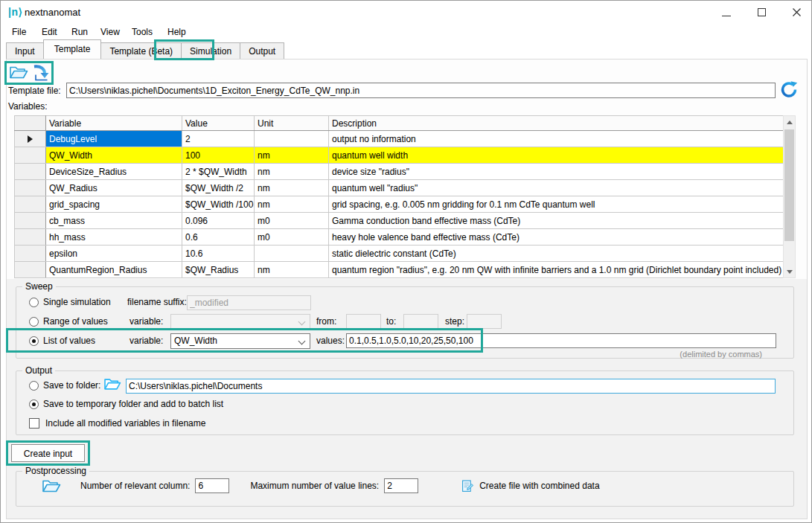  What do you see at coordinates (557, 254) in the screenshot?
I see `cell-description: static dielectric constant (CdTe)` at bounding box center [557, 254].